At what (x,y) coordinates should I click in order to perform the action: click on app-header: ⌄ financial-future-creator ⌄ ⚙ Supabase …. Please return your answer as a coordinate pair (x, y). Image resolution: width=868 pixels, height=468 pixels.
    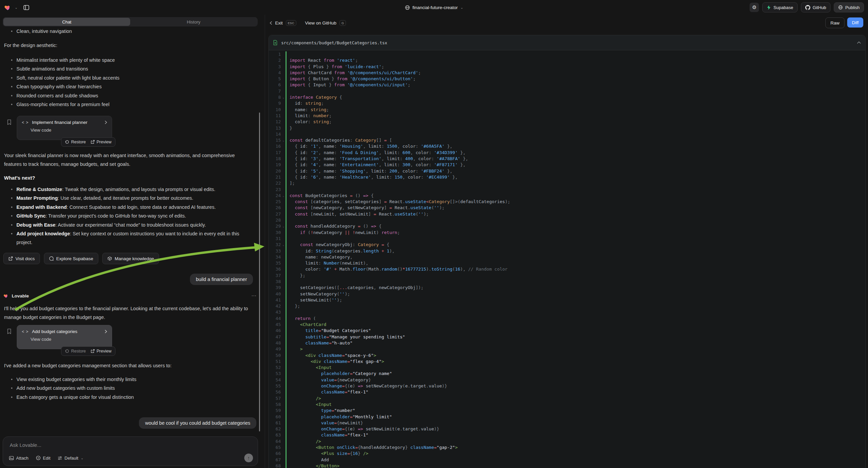
    Looking at the image, I should click on (434, 7).